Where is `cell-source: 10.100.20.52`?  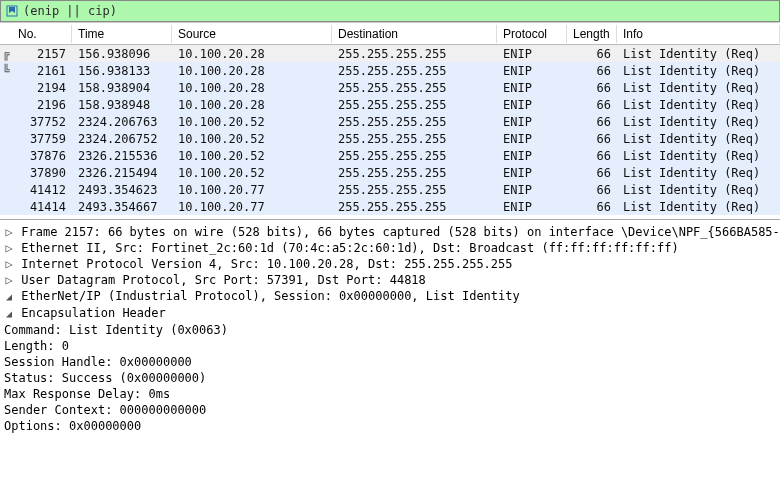 cell-source: 10.100.20.52 is located at coordinates (252, 139).